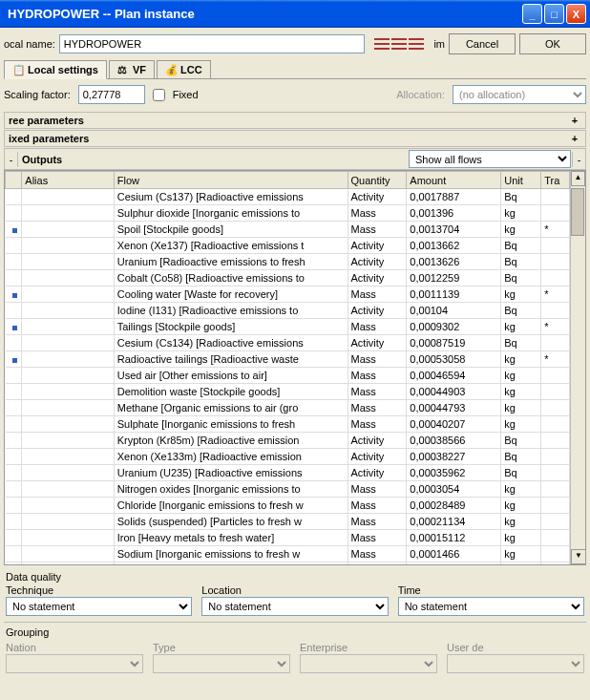  What do you see at coordinates (74, 647) in the screenshot?
I see `nation-label: Nation` at bounding box center [74, 647].